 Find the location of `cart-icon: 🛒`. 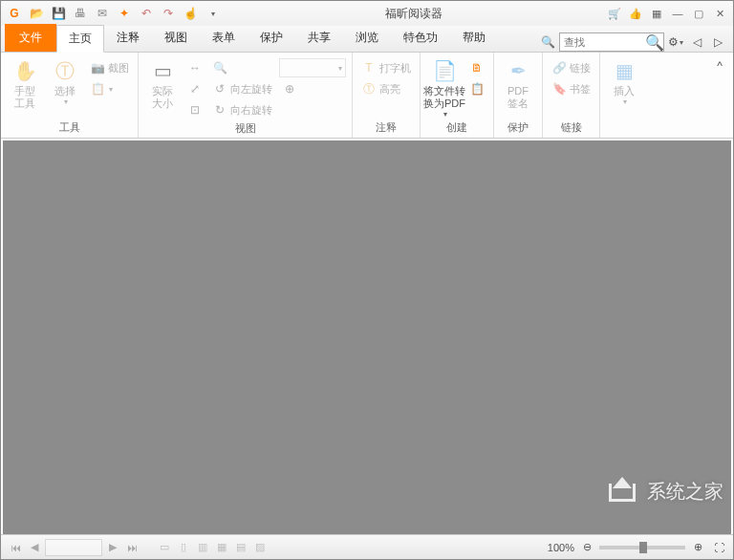

cart-icon: 🛒 is located at coordinates (615, 13).